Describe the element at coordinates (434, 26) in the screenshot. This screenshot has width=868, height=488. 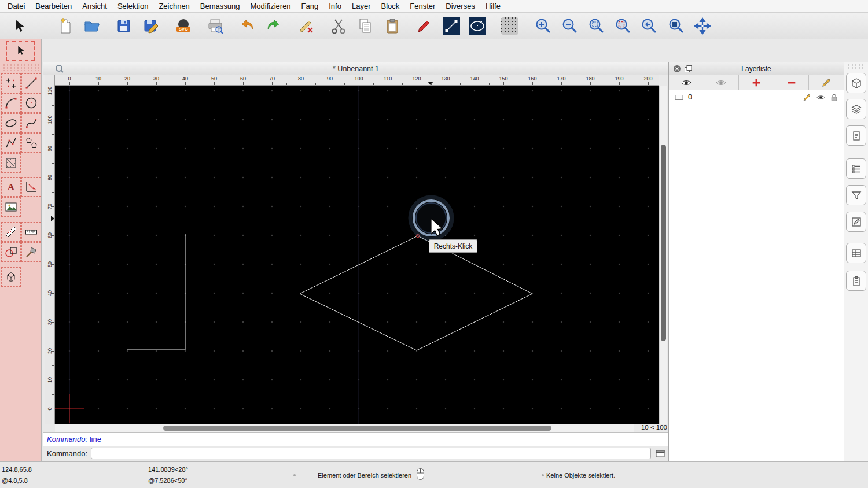
I see `main-toolbar: SVG` at that location.